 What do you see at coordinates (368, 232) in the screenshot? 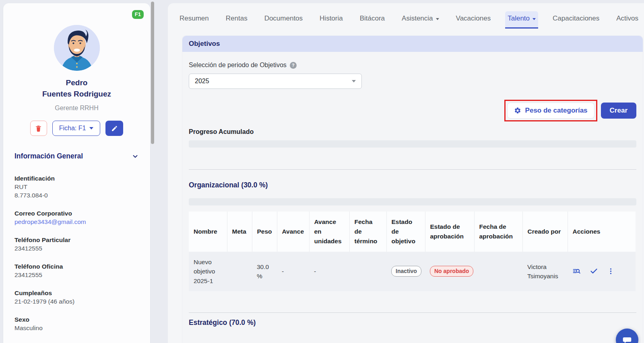
I see `col-fecha-termino: Fecha de término` at bounding box center [368, 232].